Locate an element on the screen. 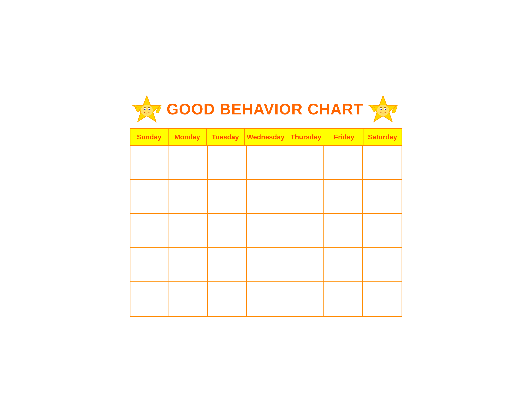 This screenshot has height=411, width=532. cell-row1-thu is located at coordinates (304, 163).